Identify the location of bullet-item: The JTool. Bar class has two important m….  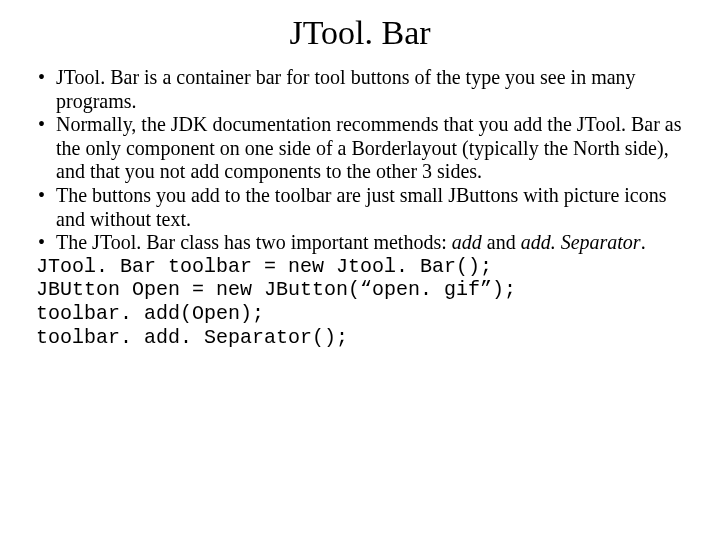
(360, 243).